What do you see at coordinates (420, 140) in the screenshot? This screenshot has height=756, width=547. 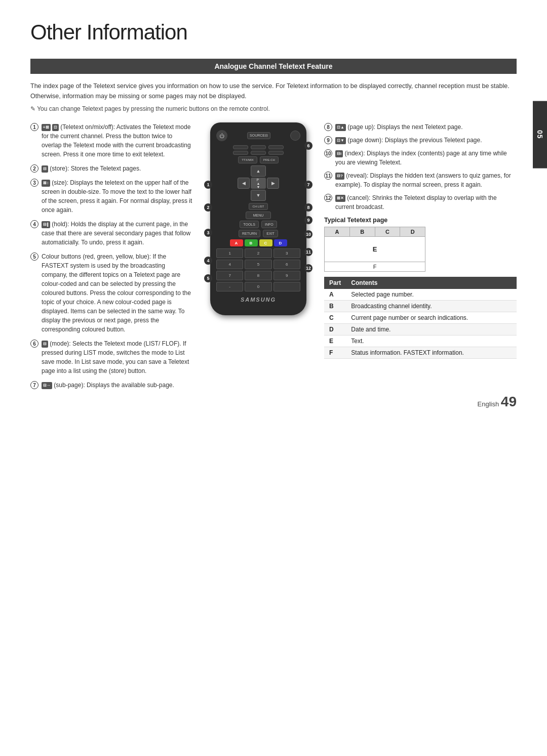 I see `list-item-9: 9 ⊡▼ (page down): Displays the previous …` at bounding box center [420, 140].